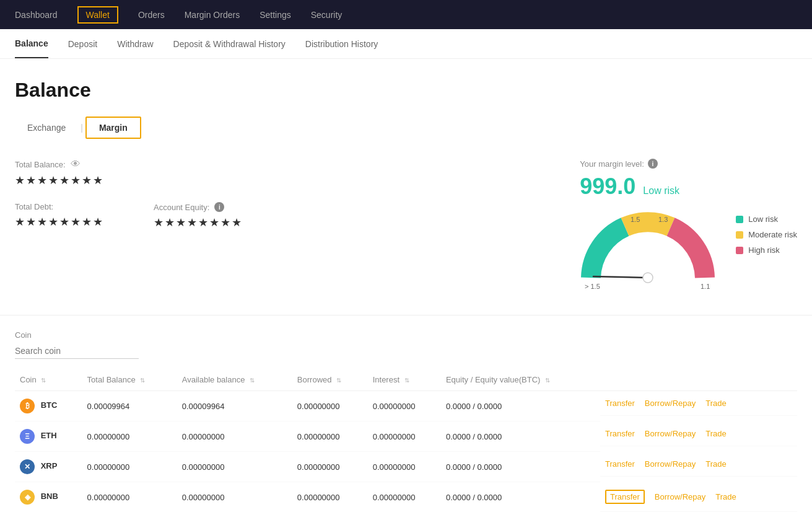 The width and height of the screenshot is (812, 512). I want to click on cell-total-balance-bnb: 0.00000000, so click(130, 497).